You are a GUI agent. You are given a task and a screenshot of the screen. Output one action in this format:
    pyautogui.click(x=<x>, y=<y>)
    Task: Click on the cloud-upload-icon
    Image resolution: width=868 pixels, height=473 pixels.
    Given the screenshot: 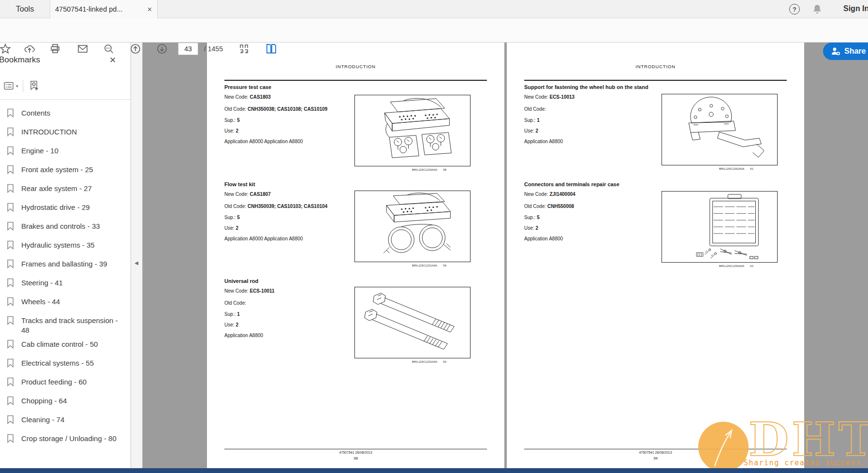 What is the action you would take?
    pyautogui.click(x=29, y=49)
    